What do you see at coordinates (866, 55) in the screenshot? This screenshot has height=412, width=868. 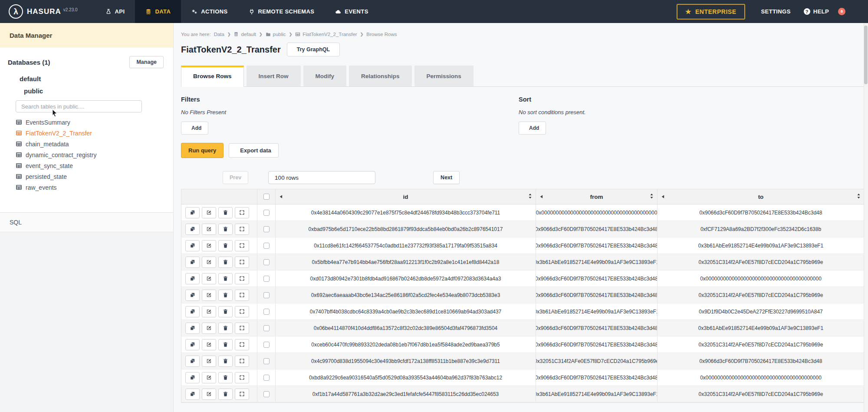 I see `scrollbar-thumb` at bounding box center [866, 55].